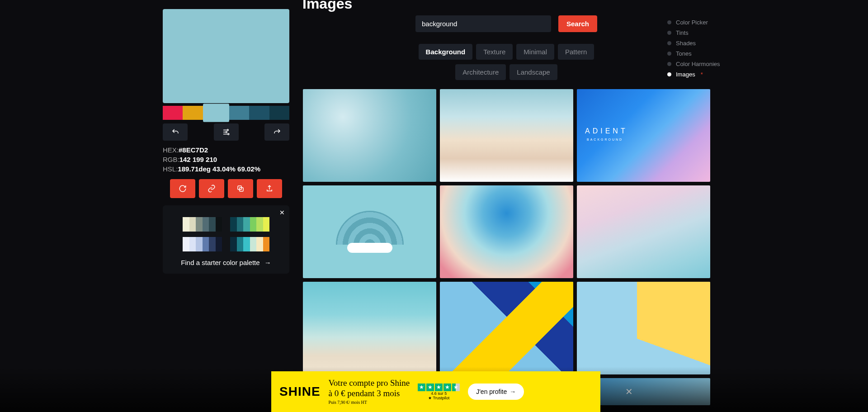 The width and height of the screenshot is (868, 412). Describe the element at coordinates (277, 132) in the screenshot. I see `redo-button` at that location.